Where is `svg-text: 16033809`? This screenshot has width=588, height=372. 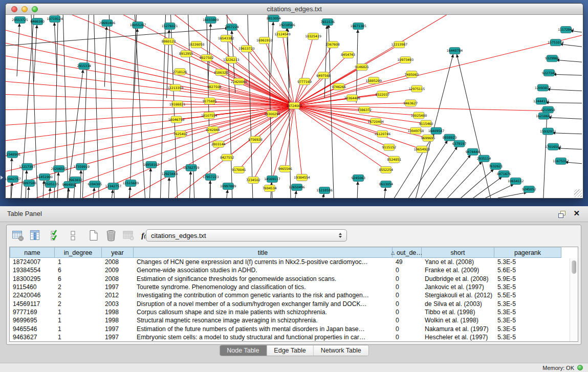
svg-text: 16033809 is located at coordinates (211, 19).